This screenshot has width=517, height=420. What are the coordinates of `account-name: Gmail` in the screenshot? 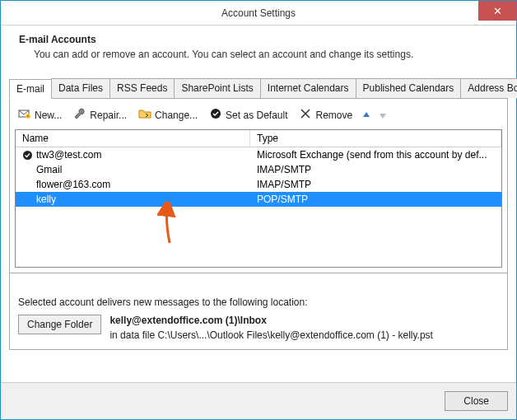 It's located at (49, 170).